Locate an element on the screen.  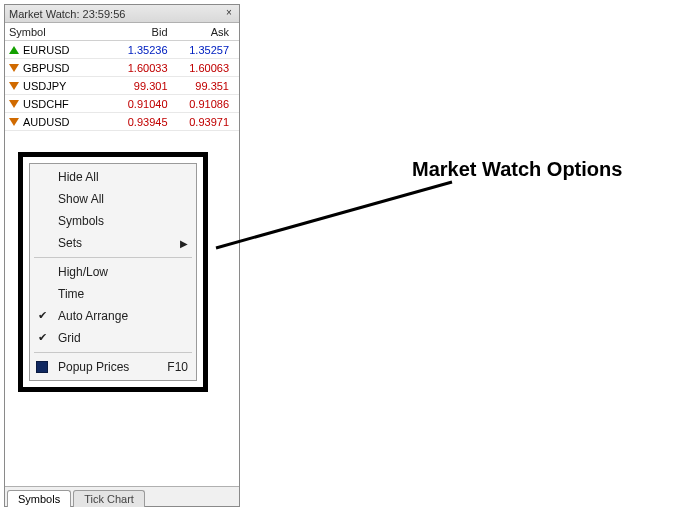
menu-hide-all: Hide All is located at coordinates (113, 177).